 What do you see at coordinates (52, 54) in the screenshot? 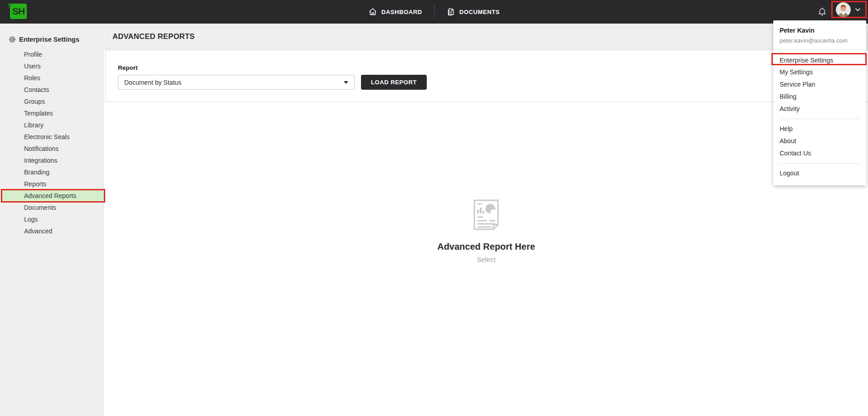
I see `sidebar-item-profile: Profile` at bounding box center [52, 54].